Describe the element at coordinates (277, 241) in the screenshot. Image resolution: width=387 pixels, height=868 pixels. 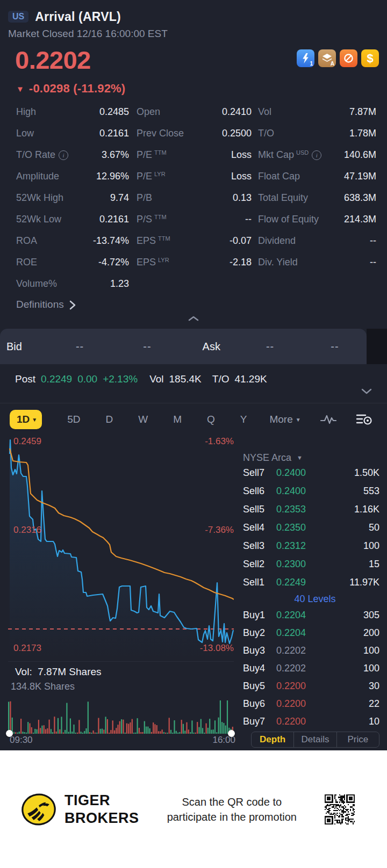
I see `stat-label: Dividend` at that location.